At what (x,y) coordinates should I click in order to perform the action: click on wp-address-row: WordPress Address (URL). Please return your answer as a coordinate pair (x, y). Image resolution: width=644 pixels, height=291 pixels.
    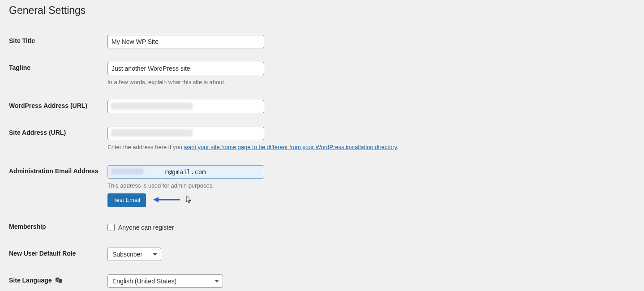
    Looking at the image, I should click on (322, 107).